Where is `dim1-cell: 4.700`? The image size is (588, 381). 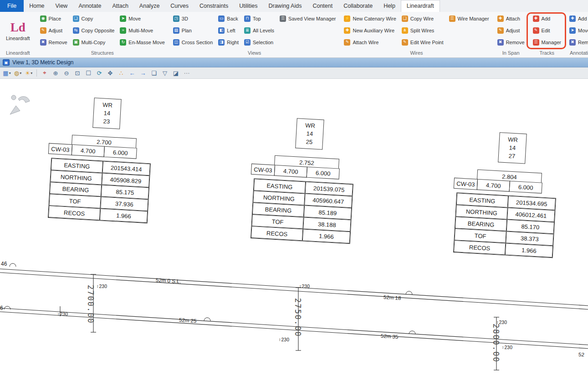 dim1-cell: 4.700 is located at coordinates (291, 171).